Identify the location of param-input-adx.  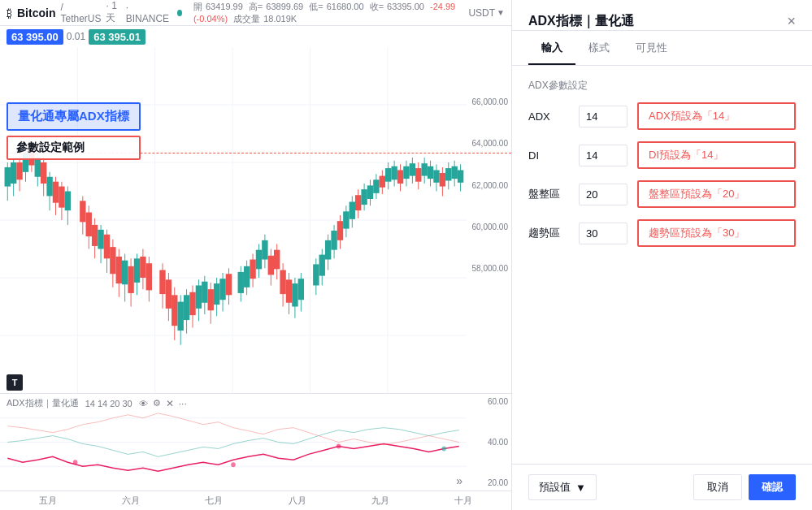
(603, 117).